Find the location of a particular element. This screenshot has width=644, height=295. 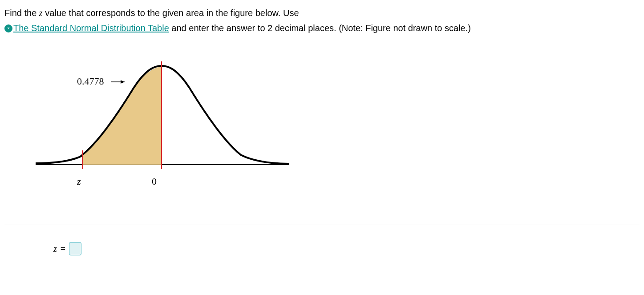

z-tick-label: z is located at coordinates (79, 182).